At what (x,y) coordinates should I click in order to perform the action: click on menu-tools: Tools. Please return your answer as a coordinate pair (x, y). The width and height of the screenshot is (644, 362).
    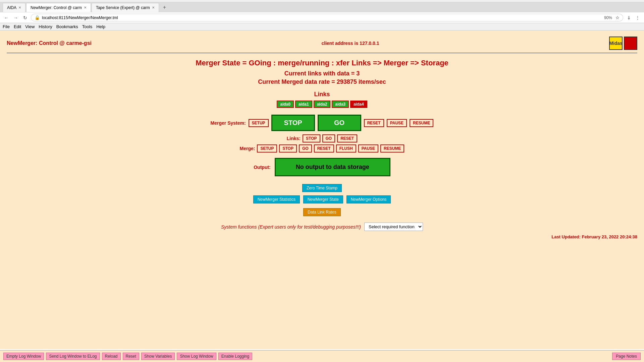
    Looking at the image, I should click on (87, 27).